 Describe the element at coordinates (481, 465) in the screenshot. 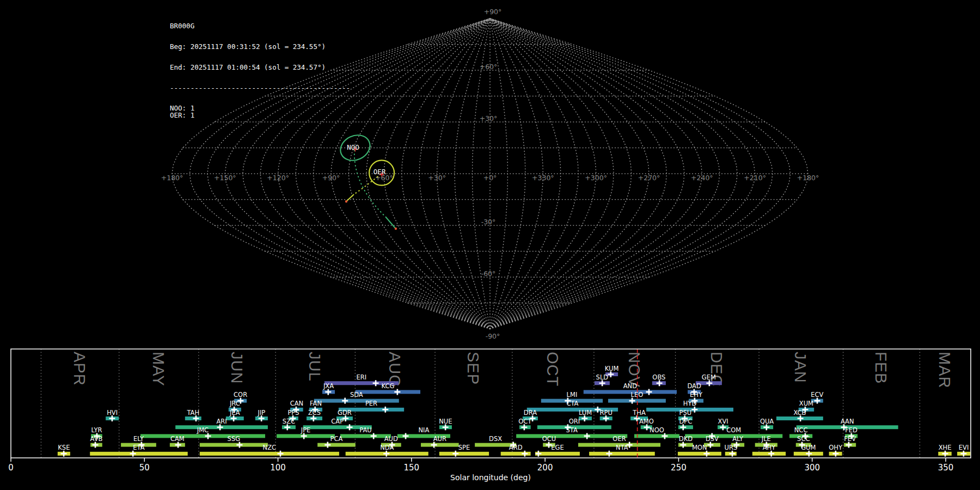

I see `x-axis: 050100150200250300350` at that location.